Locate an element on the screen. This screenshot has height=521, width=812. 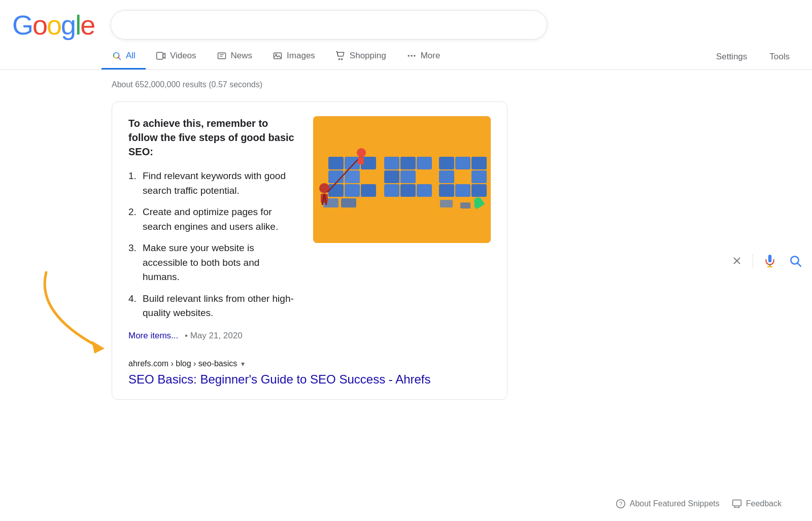
breadcrumb: ahrefs.com › blog › seo-basics ▾ is located at coordinates (310, 364).